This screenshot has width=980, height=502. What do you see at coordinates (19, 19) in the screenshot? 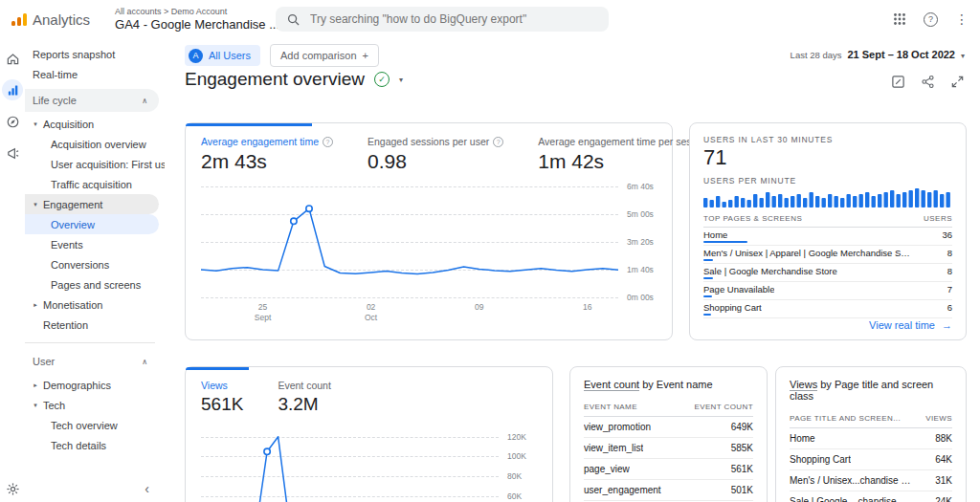
I see `analytics-logo-icon` at bounding box center [19, 19].